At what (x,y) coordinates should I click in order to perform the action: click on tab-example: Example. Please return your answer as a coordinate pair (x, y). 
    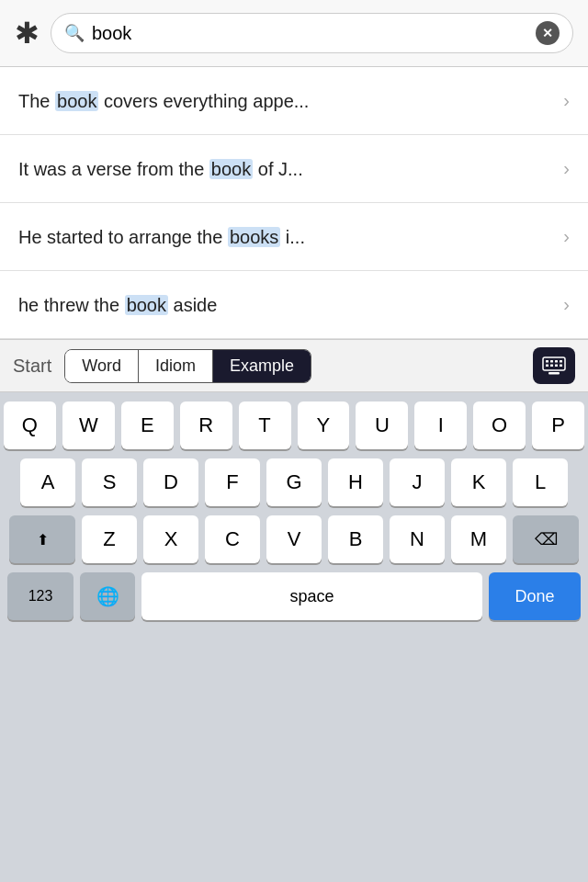
    Looking at the image, I should click on (262, 366).